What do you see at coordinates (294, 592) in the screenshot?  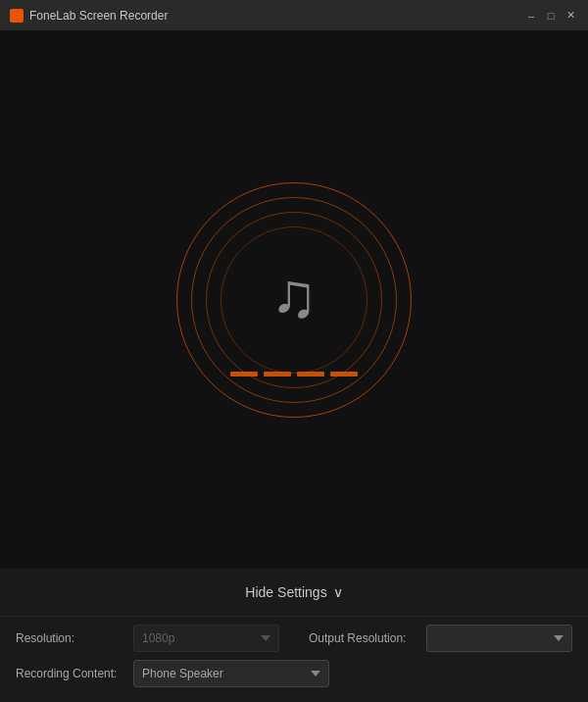 I see `hide-settings-text: Hide Settings ∨` at bounding box center [294, 592].